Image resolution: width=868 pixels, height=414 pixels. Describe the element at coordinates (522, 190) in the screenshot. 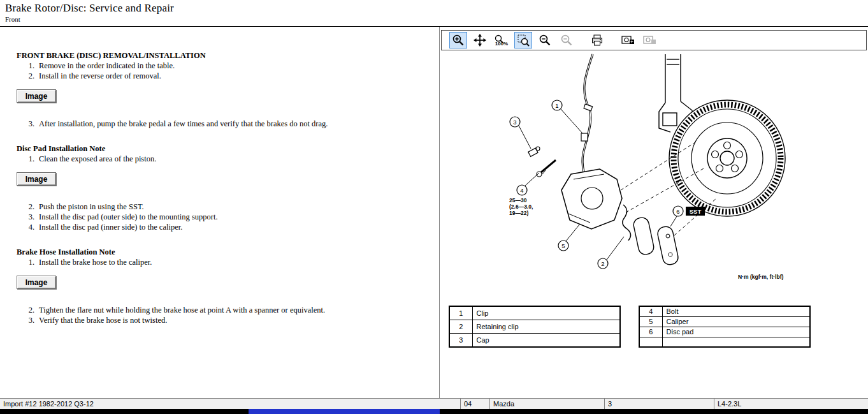

I see `callout-4: 4` at that location.